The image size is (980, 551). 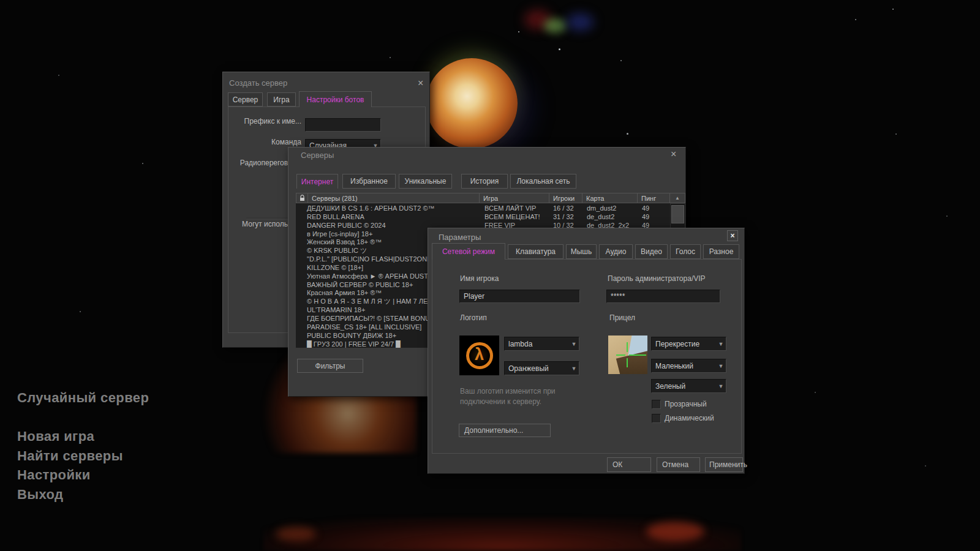 I want to click on tab-keyboard: Клавиатура, so click(x=535, y=252).